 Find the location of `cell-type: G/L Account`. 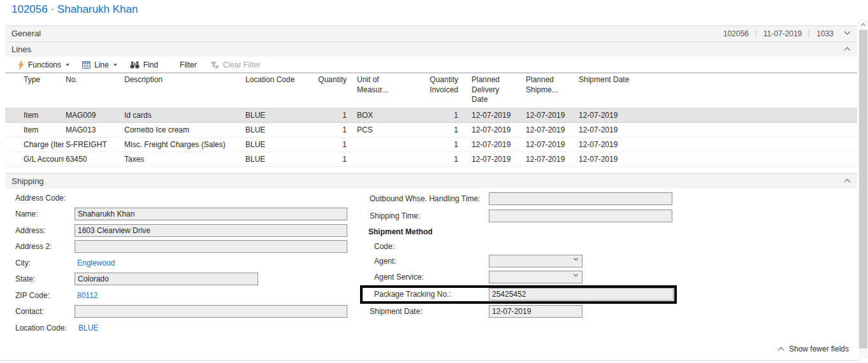

cell-type: G/L Account is located at coordinates (34, 159).